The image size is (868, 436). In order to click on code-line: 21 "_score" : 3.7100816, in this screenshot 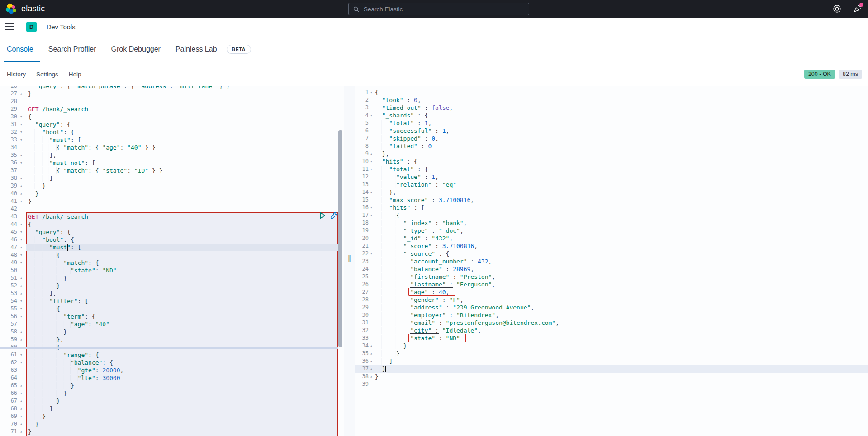, I will do `click(612, 246)`.